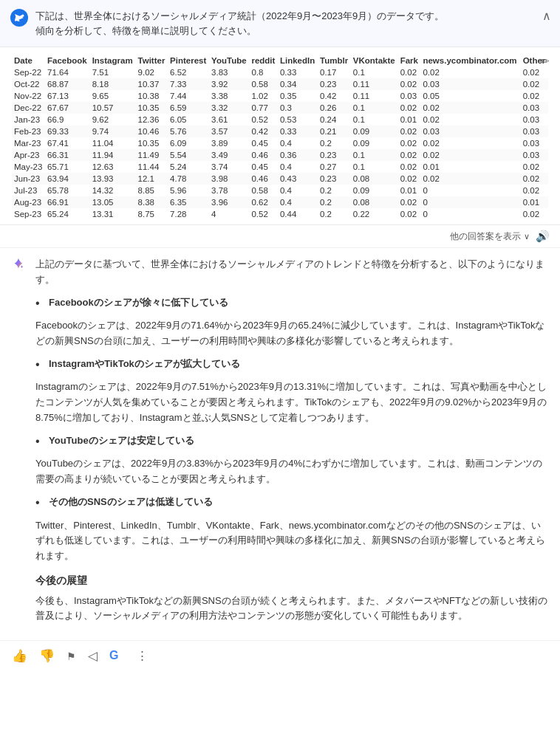 This screenshot has height=756, width=560. I want to click on cell-instagram: 9.74, so click(113, 131).